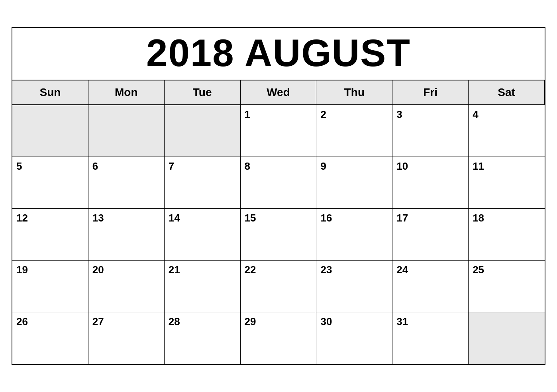 This screenshot has height=392, width=557. I want to click on day-11: 11, so click(507, 183).